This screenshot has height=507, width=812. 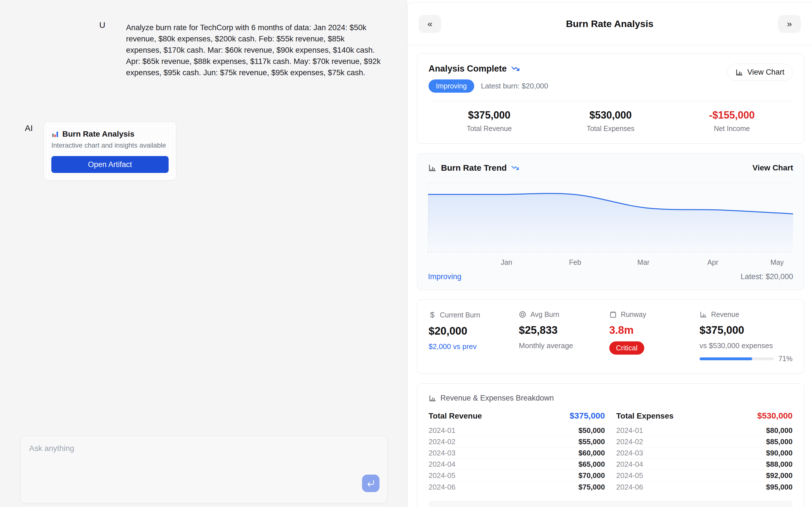 I want to click on row-value: $90,000, so click(x=779, y=453).